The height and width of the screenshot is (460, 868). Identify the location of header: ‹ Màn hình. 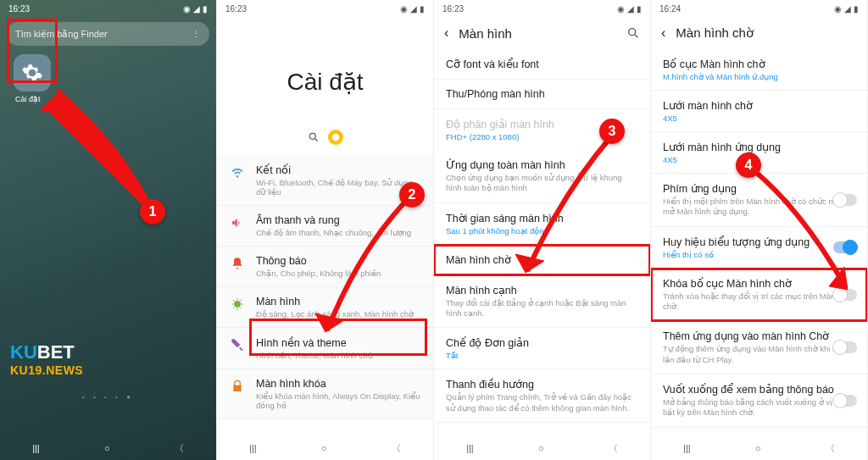
(542, 33).